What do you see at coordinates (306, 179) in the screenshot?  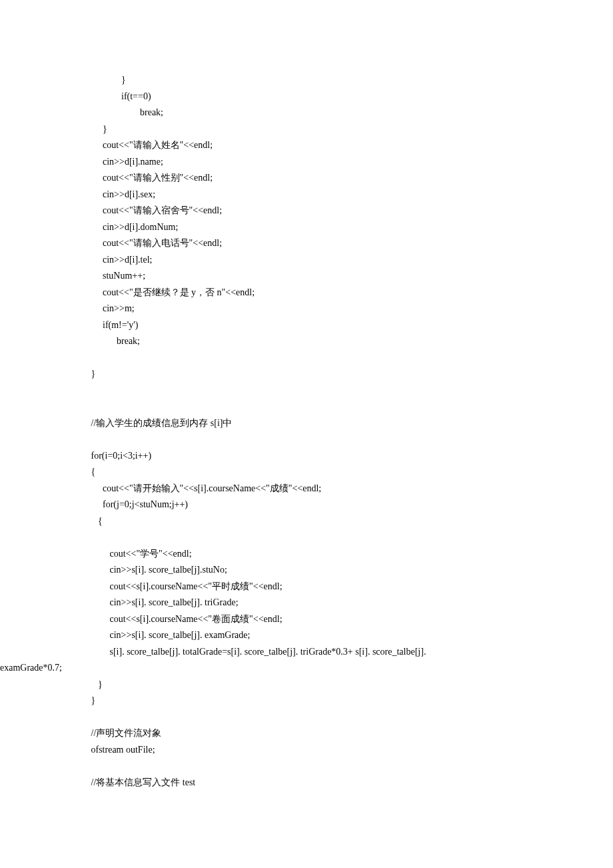 I see `code-line: cout<<"请输入性别"<<endl;` at bounding box center [306, 179].